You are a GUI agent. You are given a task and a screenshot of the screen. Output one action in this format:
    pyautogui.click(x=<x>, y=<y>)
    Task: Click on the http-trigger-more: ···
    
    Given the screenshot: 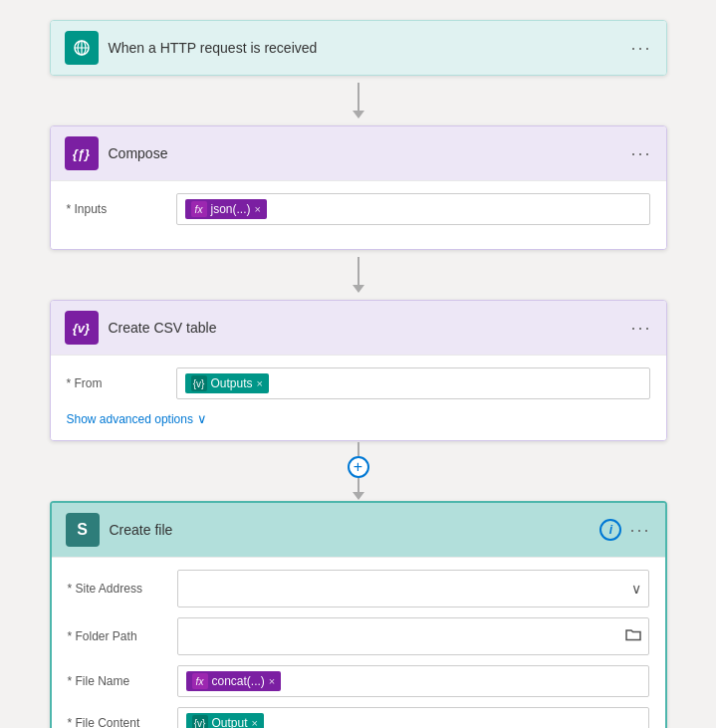 What is the action you would take?
    pyautogui.click(x=641, y=48)
    